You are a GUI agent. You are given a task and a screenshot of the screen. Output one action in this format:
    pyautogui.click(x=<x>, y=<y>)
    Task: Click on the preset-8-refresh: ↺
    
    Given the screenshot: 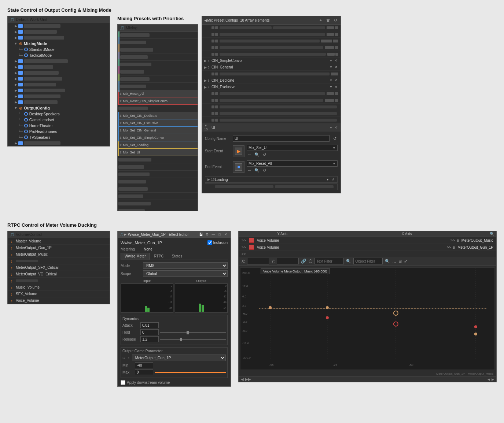 What is the action you would take?
    pyautogui.click(x=336, y=81)
    